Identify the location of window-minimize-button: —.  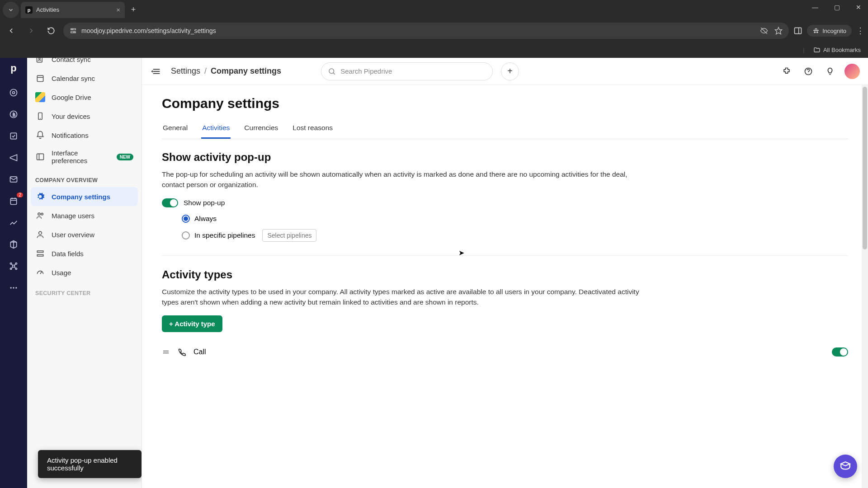
(815, 7).